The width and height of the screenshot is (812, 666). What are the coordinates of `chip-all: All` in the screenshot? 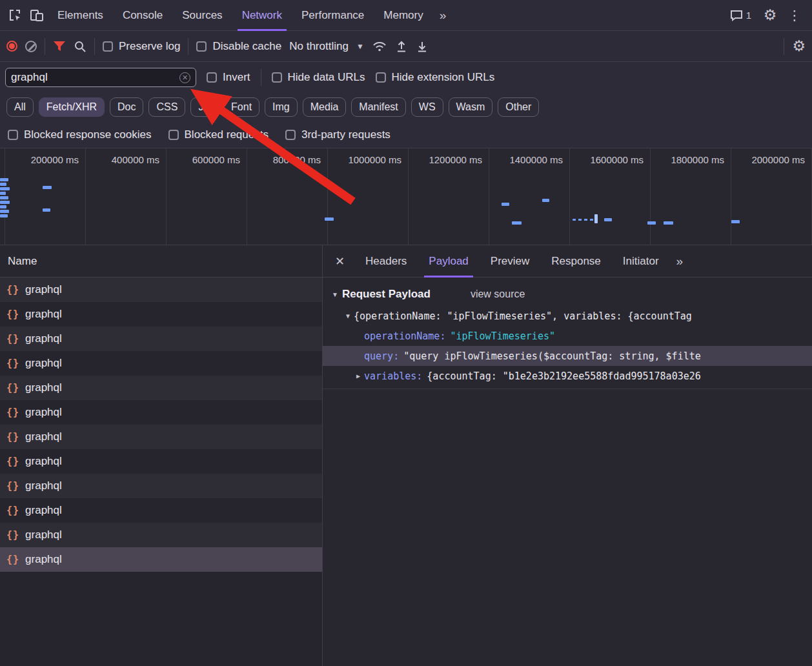 It's located at (20, 107).